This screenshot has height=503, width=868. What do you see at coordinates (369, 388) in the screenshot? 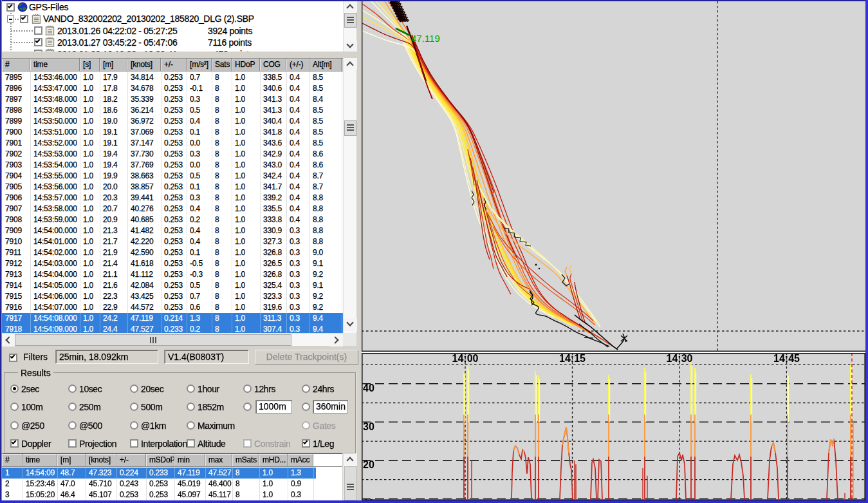
I see `svg-text: 40` at bounding box center [369, 388].